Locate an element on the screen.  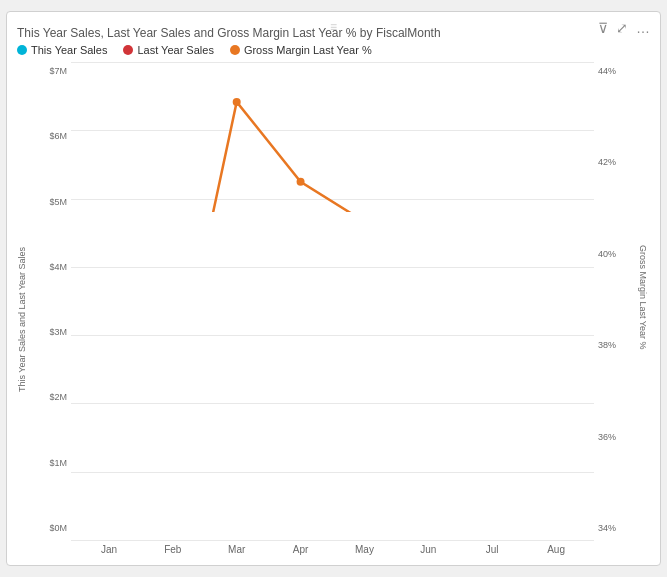
legend-label: Last Year Sales is located at coordinates (175, 50).